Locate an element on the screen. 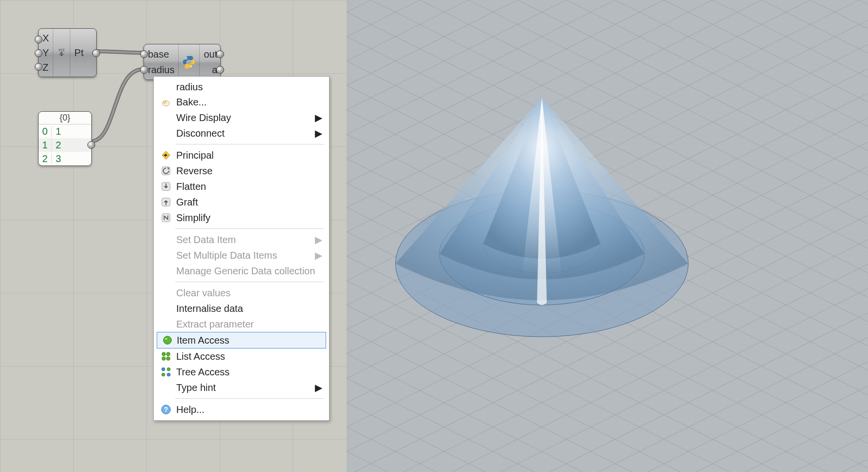 The image size is (868, 472). menu-label: Internalise data is located at coordinates (210, 308).